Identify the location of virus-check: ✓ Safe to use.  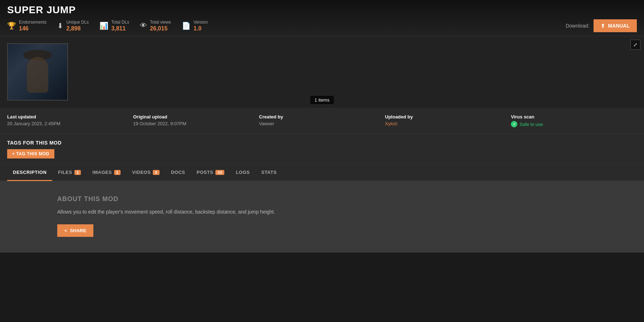
(570, 124).